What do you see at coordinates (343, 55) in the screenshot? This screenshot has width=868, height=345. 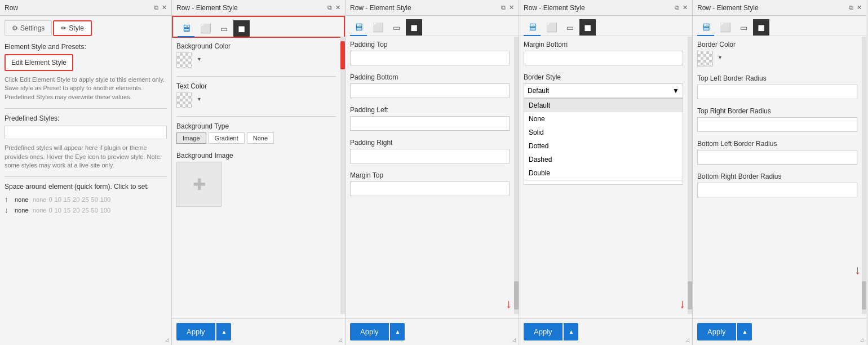 I see `panel2-scrollbar-thumb` at bounding box center [343, 55].